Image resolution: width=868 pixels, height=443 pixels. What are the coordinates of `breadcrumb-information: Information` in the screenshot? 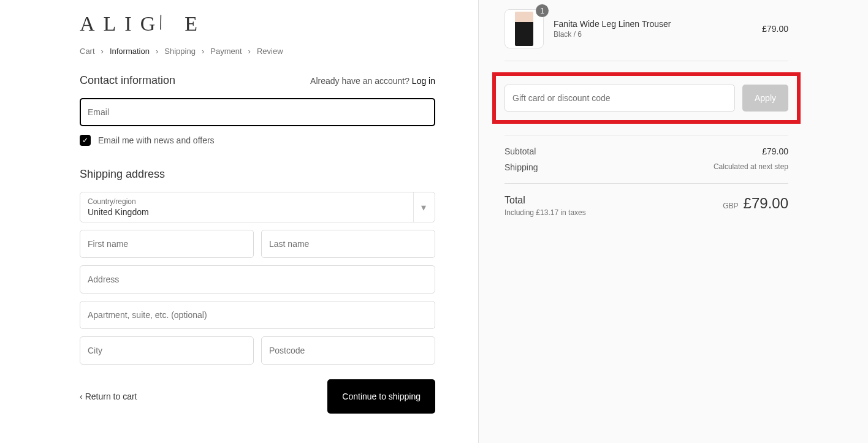 It's located at (130, 51).